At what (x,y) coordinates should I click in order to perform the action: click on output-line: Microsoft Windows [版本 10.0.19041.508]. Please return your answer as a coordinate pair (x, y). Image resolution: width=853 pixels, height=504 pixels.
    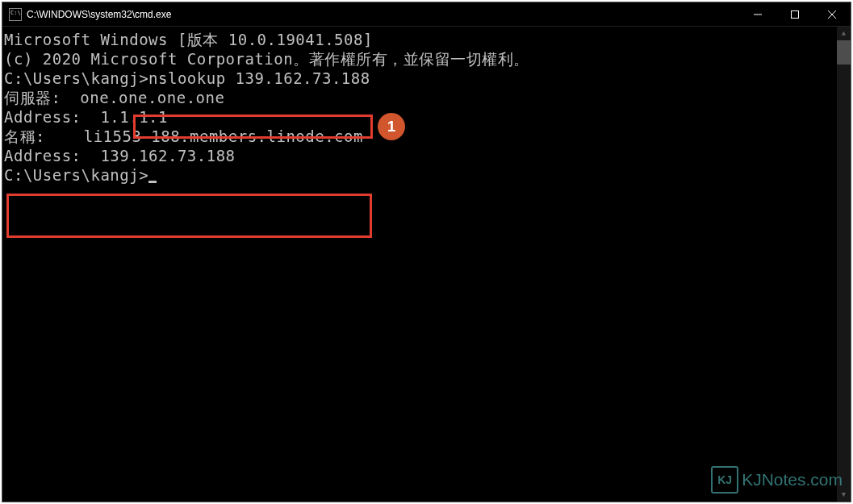
    Looking at the image, I should click on (420, 40).